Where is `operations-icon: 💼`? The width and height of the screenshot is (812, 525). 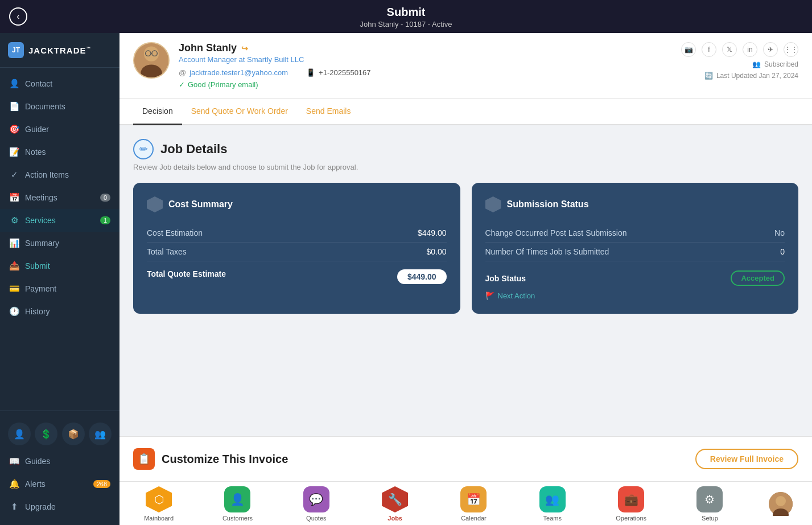 operations-icon: 💼 is located at coordinates (631, 499).